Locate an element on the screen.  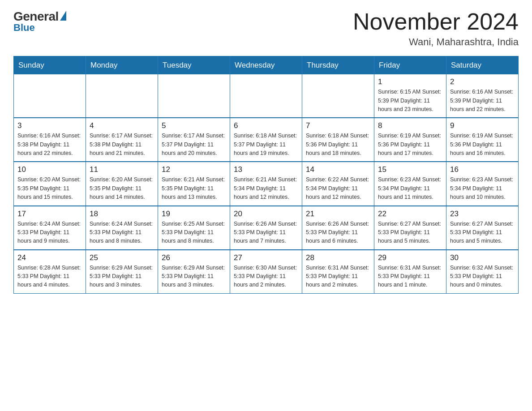
day-number: 17 is located at coordinates (50, 214).